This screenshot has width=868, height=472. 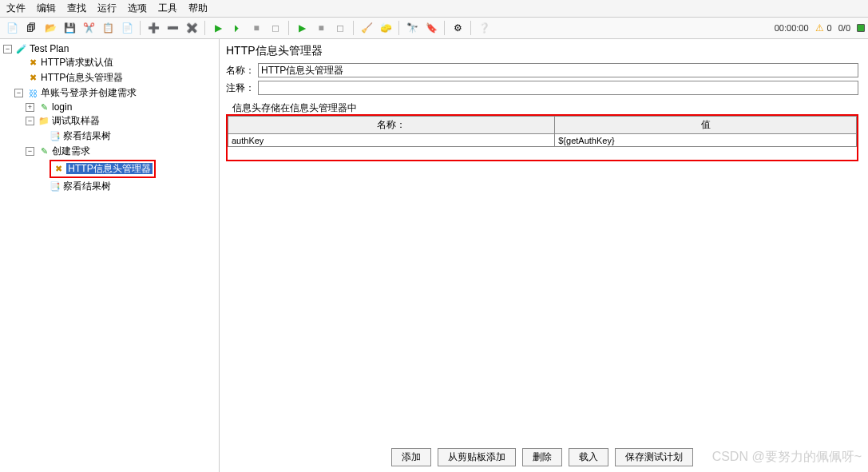 What do you see at coordinates (302, 28) in the screenshot?
I see `remote-start-icon: ▶` at bounding box center [302, 28].